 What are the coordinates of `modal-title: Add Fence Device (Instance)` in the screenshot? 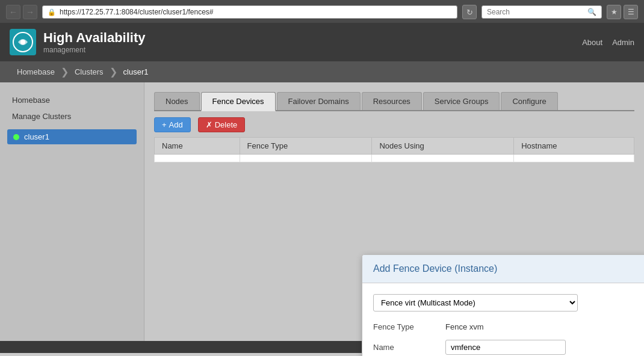 It's located at (435, 268).